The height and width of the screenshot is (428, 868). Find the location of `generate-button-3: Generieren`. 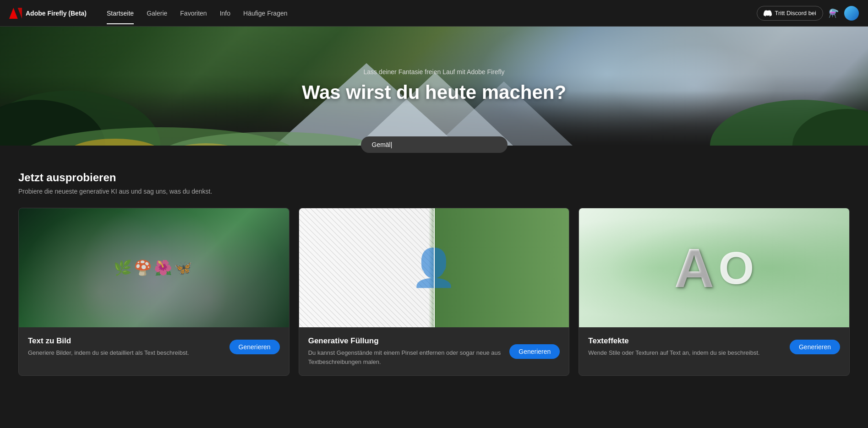

generate-button-3: Generieren is located at coordinates (815, 347).